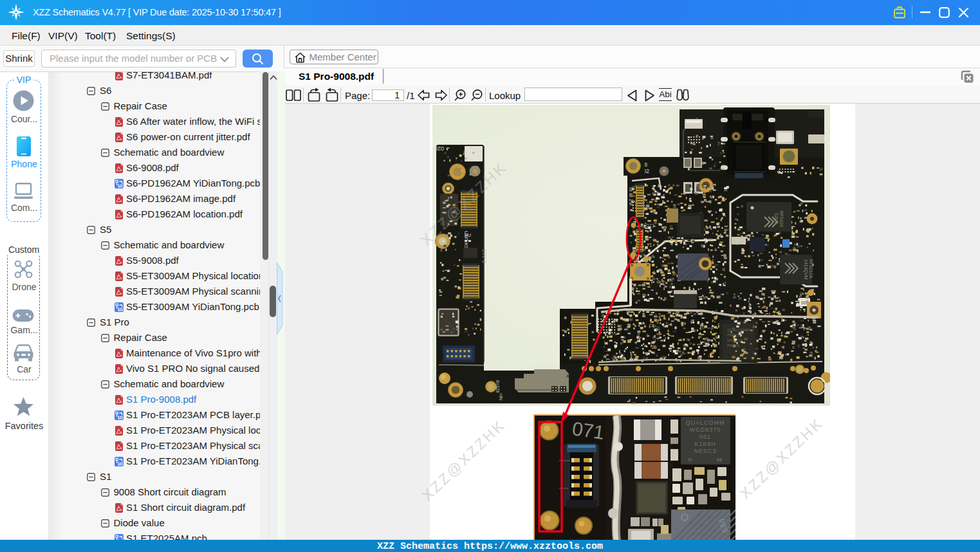 This screenshot has height=552, width=980. Describe the element at coordinates (568, 376) in the screenshot. I see `svg-text: A` at that location.